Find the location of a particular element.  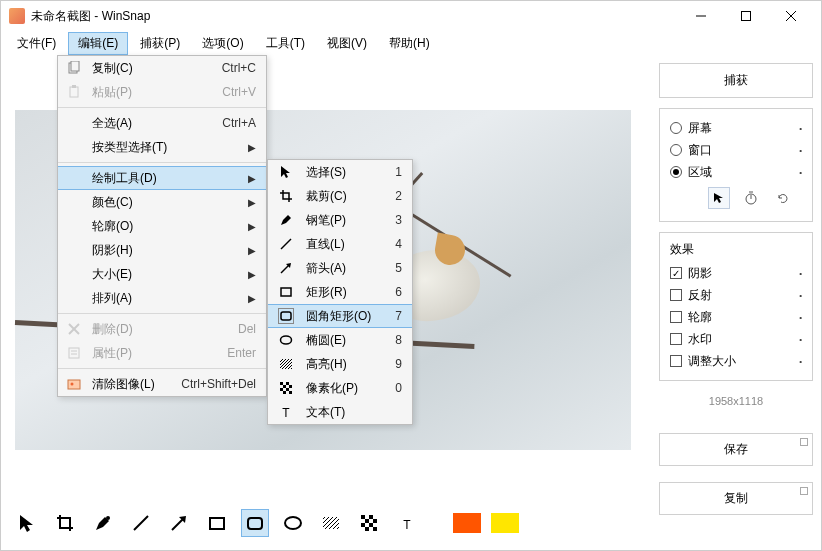

mode-label: 区域 is located at coordinates (700, 172).